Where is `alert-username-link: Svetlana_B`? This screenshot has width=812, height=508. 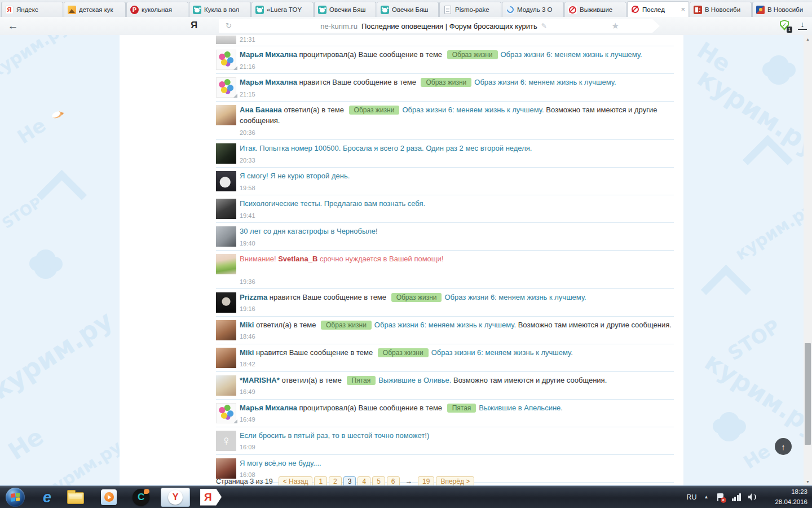 alert-username-link: Svetlana_B is located at coordinates (298, 259).